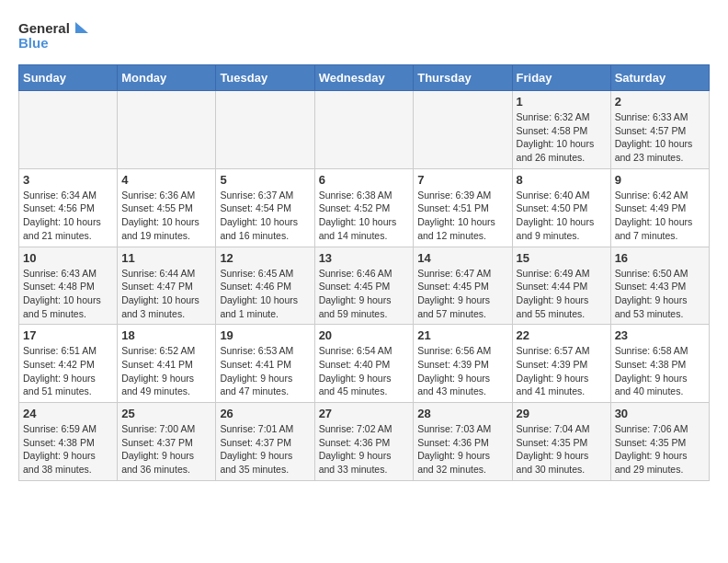 Image resolution: width=728 pixels, height=563 pixels. I want to click on day-info: Sunrise: 6:46 AM Sunset: 4:45 PM Dayligh…, so click(364, 294).